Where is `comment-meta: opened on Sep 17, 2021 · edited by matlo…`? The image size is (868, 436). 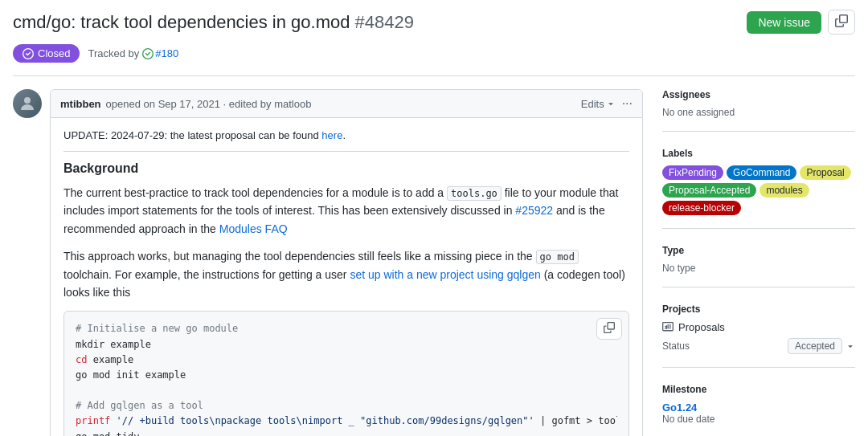 comment-meta: opened on Sep 17, 2021 · edited by matlo… is located at coordinates (209, 104).